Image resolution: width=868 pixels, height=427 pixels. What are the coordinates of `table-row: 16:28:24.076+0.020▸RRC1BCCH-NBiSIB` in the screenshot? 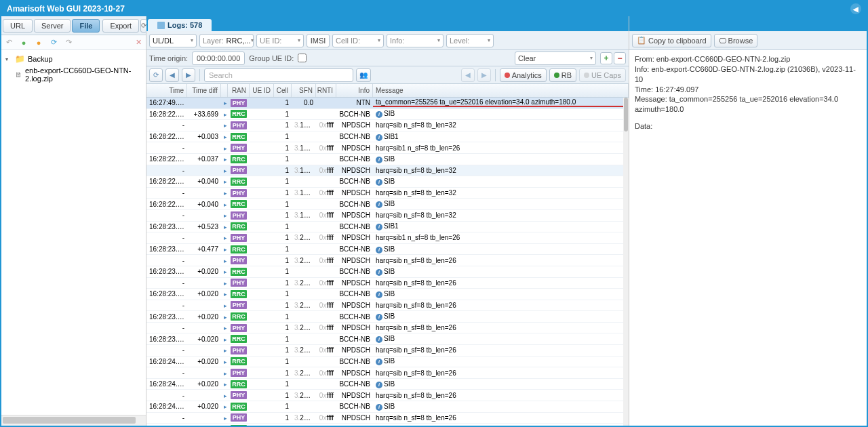 It's located at (388, 424).